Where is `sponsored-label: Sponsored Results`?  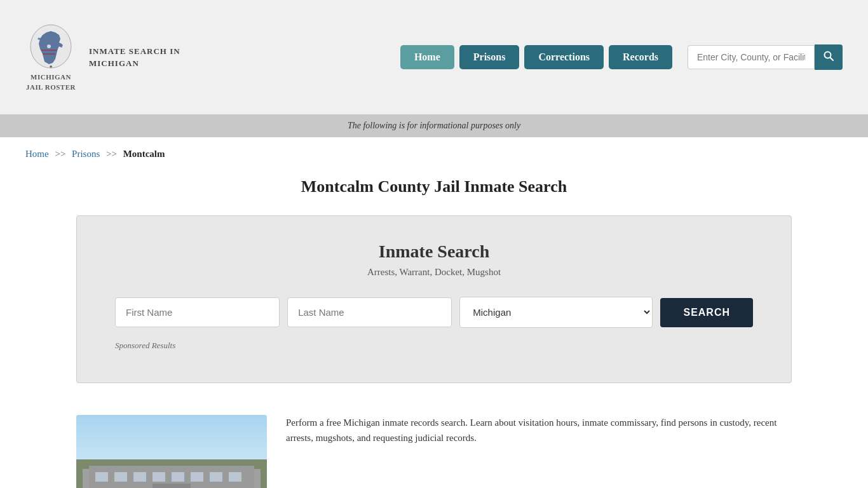
sponsored-label: Sponsored Results is located at coordinates (434, 346).